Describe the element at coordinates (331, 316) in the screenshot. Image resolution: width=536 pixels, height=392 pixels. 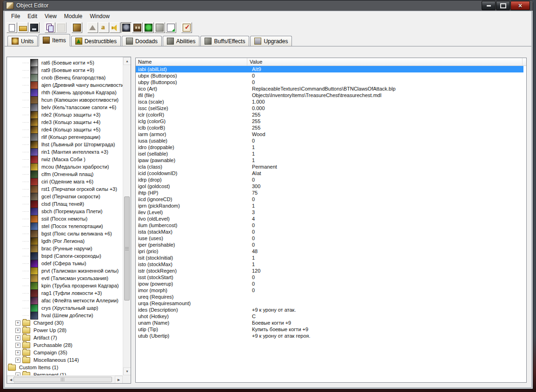
I see `property-row: uhot (Hotkey)C` at that location.